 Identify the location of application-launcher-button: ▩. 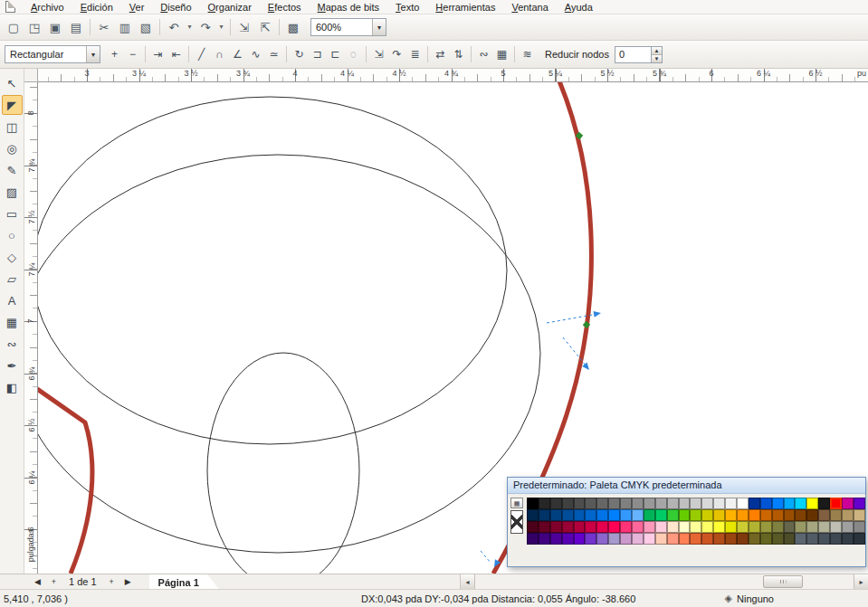
(293, 27).